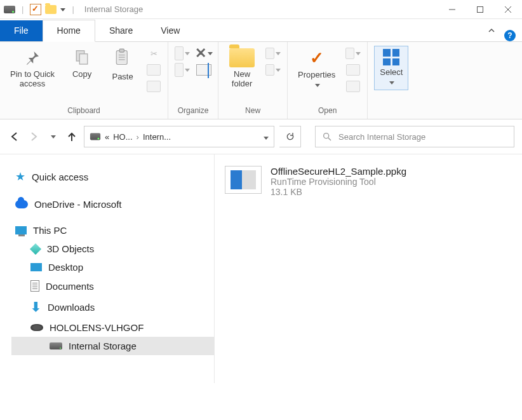 The height and width of the screenshot is (420, 522). I want to click on search-placeholder: Search Internal Storage, so click(382, 137).